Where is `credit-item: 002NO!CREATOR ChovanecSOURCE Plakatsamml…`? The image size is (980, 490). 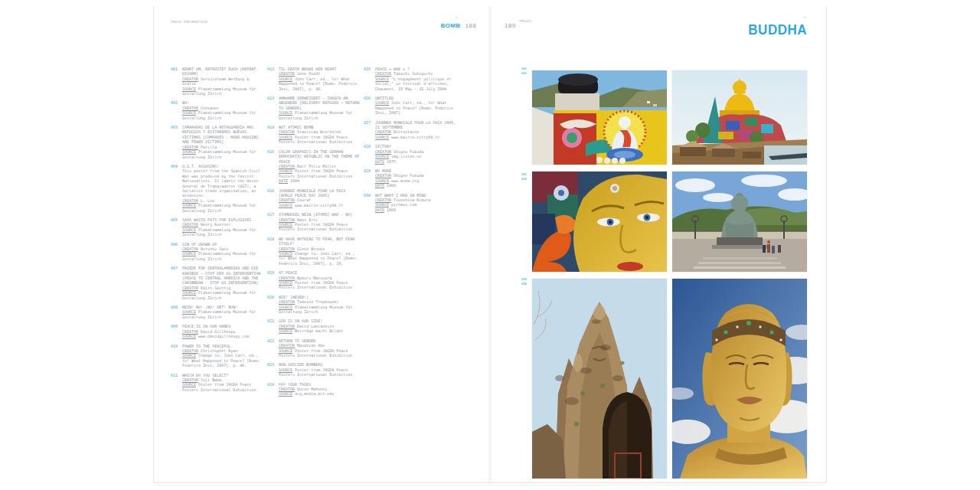
credit-item: 002NO!CREATOR ChovanecSOURCE Plakatsamml… is located at coordinates (219, 110).